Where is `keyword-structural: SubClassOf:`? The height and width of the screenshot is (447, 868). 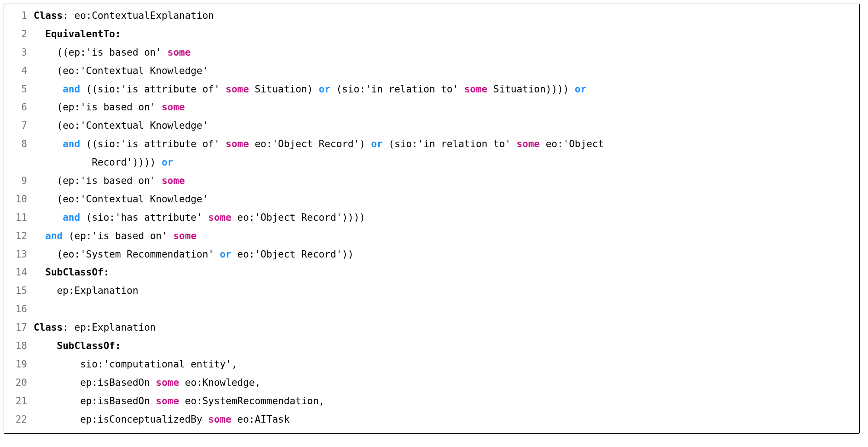 keyword-structural: SubClassOf: is located at coordinates (89, 346).